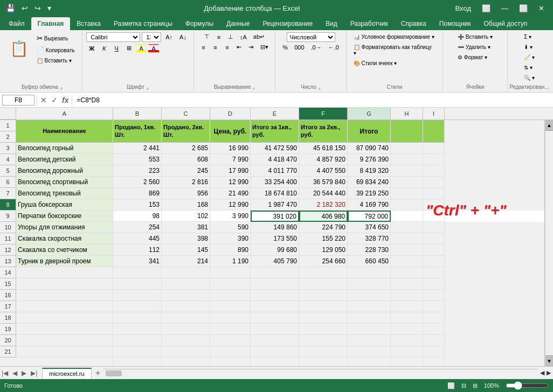 The height and width of the screenshot is (392, 553). Describe the element at coordinates (231, 362) in the screenshot. I see `cell-d21` at that location.